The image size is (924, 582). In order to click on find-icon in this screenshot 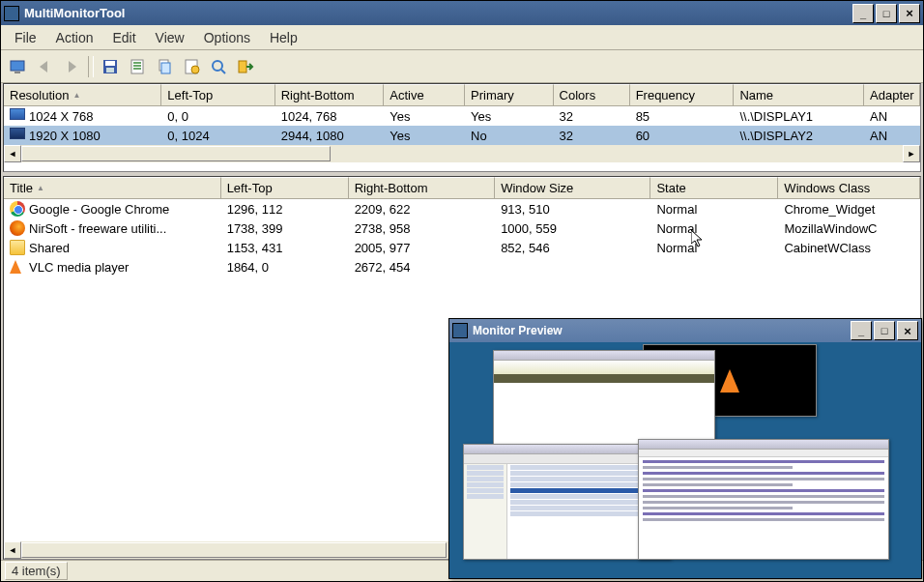, I will do `click(218, 67)`.